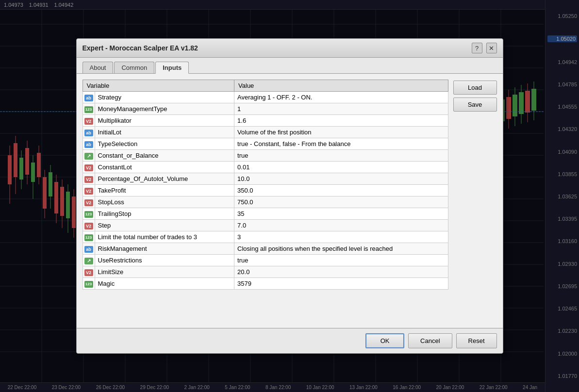  I want to click on ok-button: OK, so click(385, 341).